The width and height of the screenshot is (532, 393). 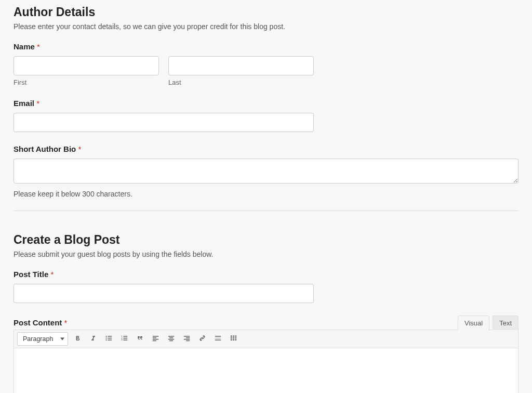 I want to click on read-more-button, so click(x=218, y=339).